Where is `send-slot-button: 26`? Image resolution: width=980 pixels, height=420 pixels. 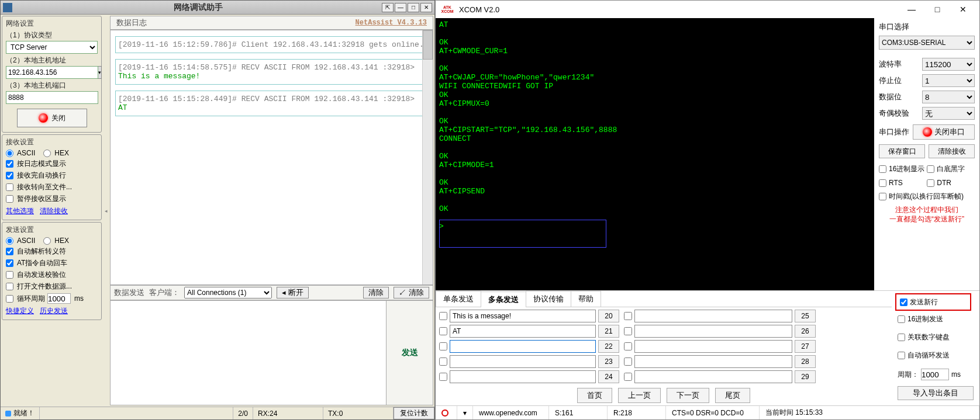 send-slot-button: 26 is located at coordinates (805, 331).